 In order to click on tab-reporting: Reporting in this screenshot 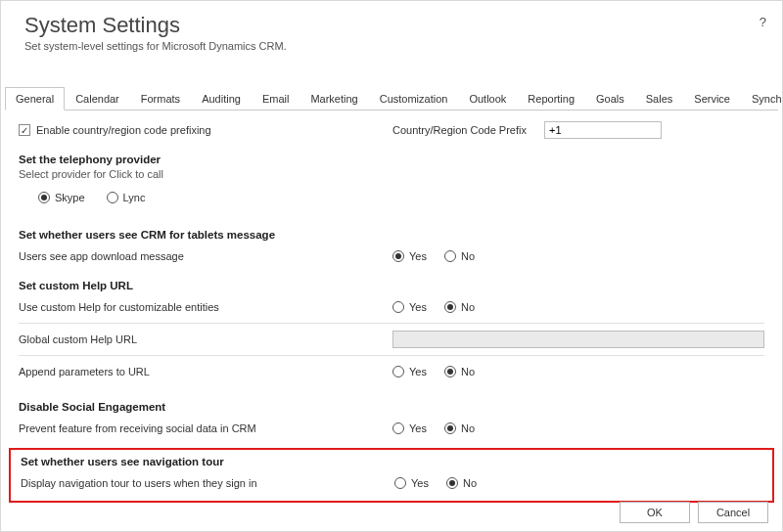, I will do `click(551, 98)`.